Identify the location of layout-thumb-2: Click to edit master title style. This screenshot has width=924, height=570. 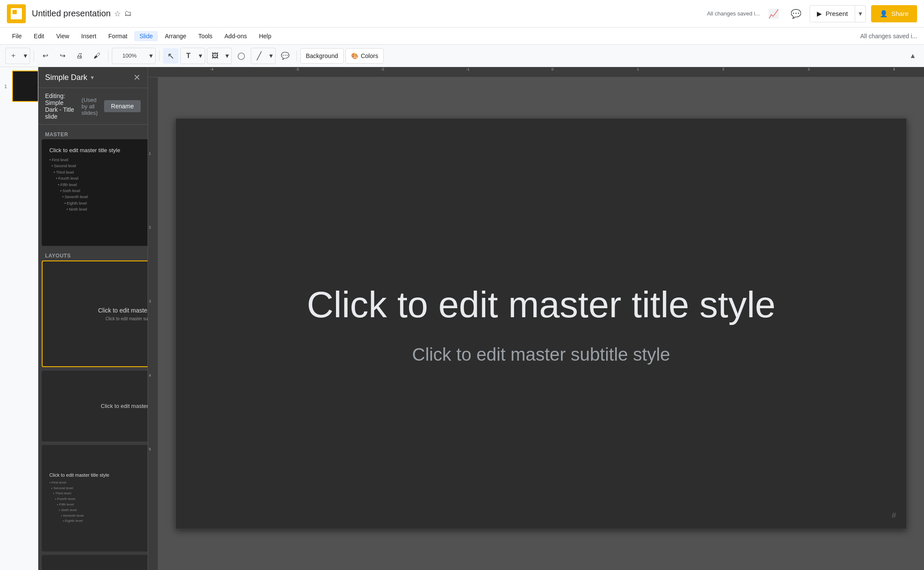
(95, 406).